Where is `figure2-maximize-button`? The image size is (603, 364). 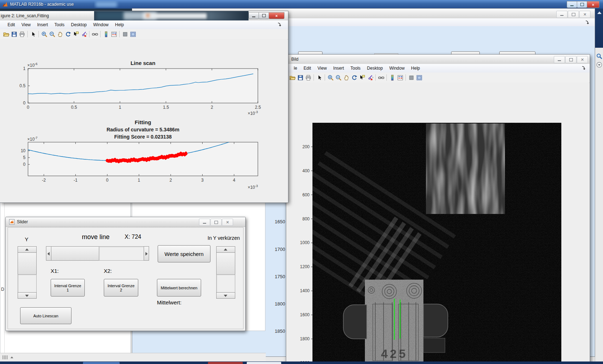 figure2-maximize-button is located at coordinates (264, 16).